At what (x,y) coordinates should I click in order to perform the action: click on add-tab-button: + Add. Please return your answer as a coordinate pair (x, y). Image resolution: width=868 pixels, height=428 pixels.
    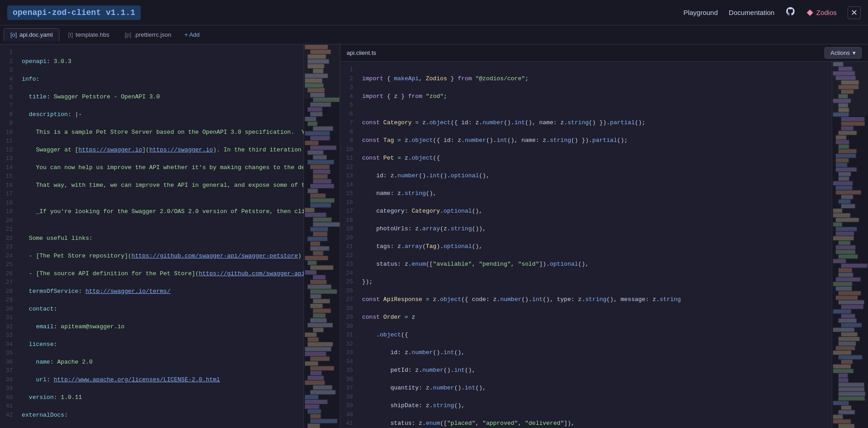
    Looking at the image, I should click on (192, 34).